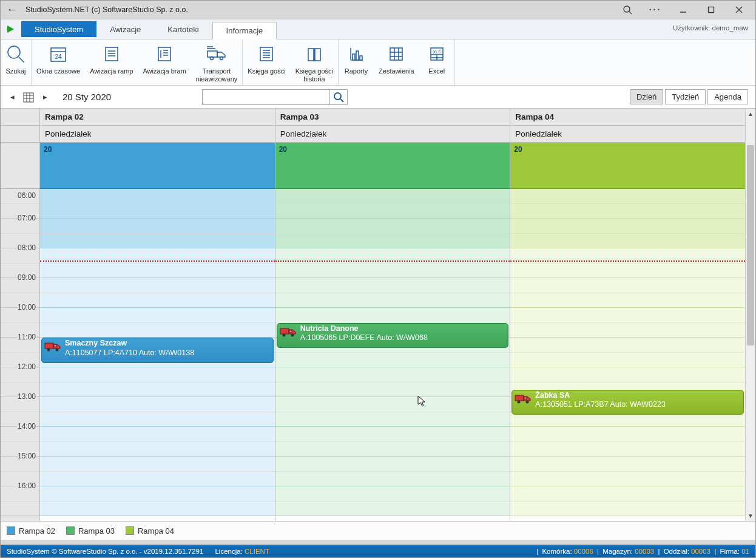 The image size is (756, 558). What do you see at coordinates (59, 29) in the screenshot?
I see `tab-studio-system: StudioSystem` at bounding box center [59, 29].